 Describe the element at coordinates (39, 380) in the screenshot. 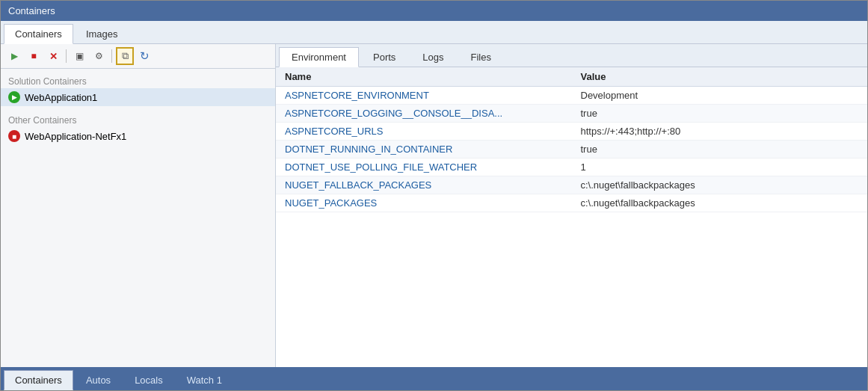

I see `bottom-tab-containers: Containers` at that location.